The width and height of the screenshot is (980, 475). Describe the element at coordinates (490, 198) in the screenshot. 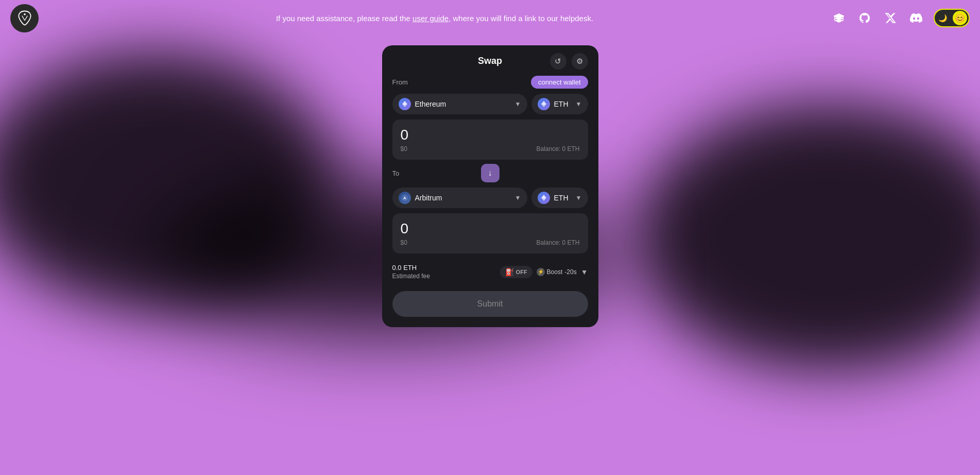

I see `to-token-row: Arbitrum ▼ ETH ▼` at that location.